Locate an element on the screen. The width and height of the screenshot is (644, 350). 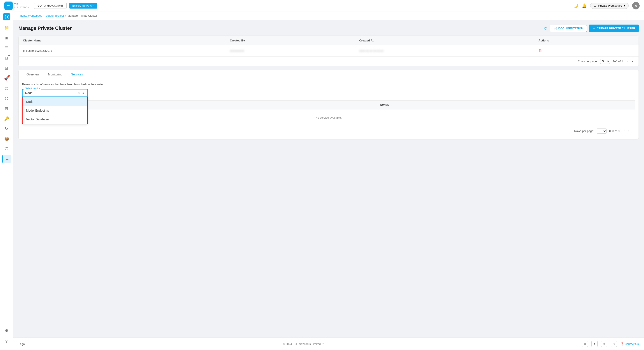
sidebar-item-dashboard: ⊞ is located at coordinates (6, 38).